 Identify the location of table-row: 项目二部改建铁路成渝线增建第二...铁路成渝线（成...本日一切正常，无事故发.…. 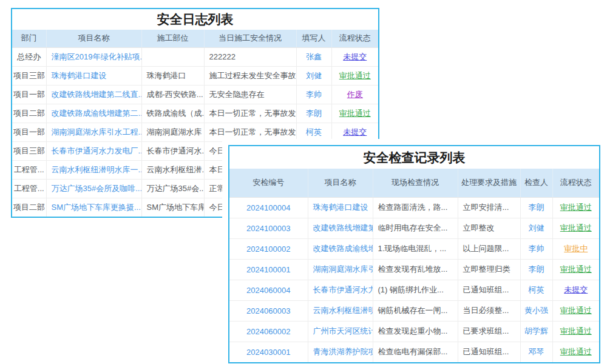
(195, 113).